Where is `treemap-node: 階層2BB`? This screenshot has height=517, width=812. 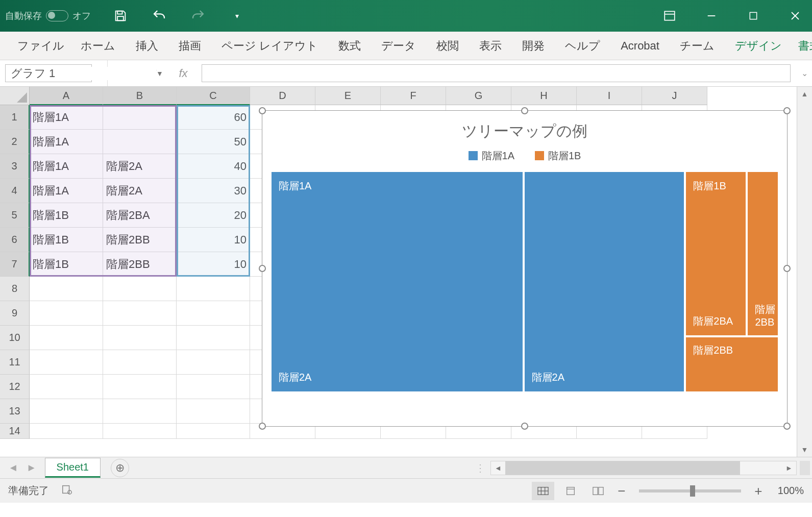 treemap-node: 階層2BB is located at coordinates (762, 254).